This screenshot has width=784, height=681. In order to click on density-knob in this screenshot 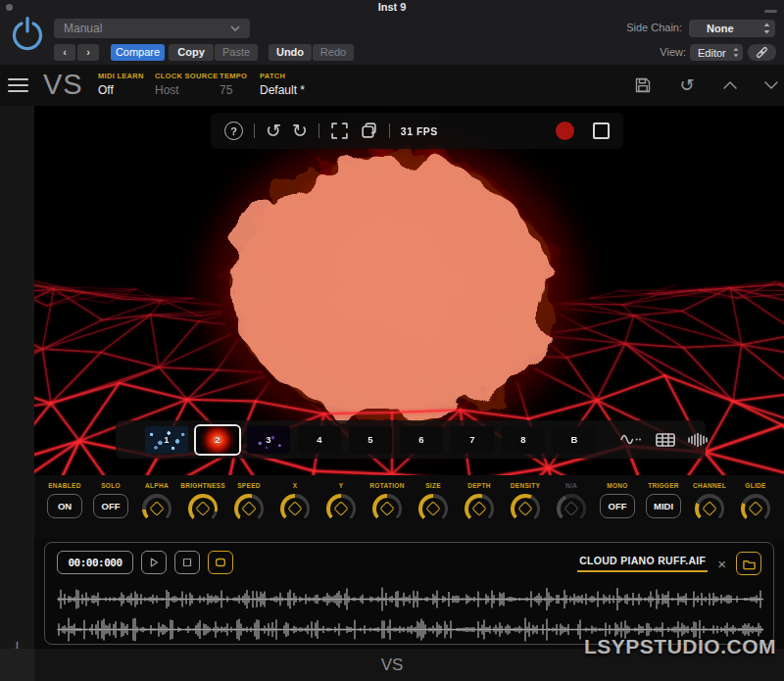, I will do `click(525, 509)`.